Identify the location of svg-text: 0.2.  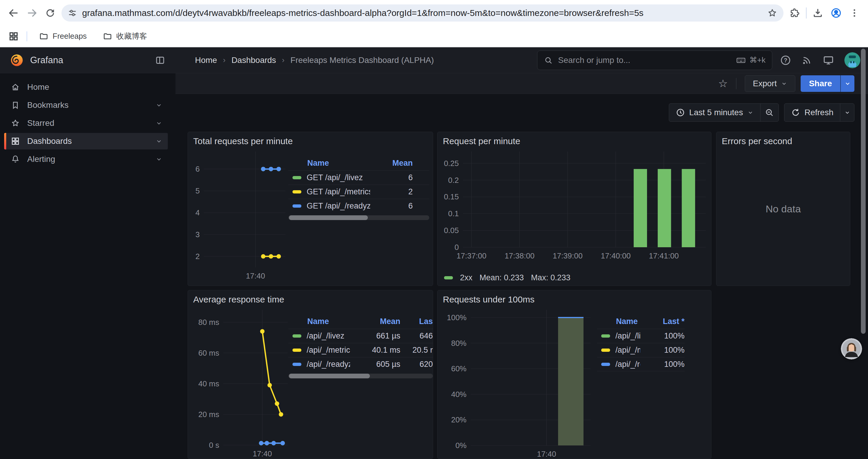
(454, 180).